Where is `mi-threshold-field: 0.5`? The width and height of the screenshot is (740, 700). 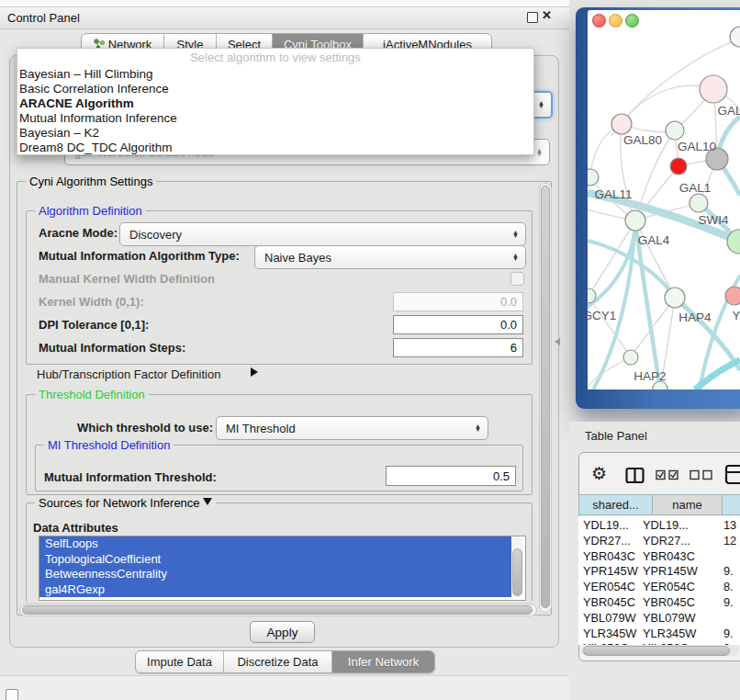 mi-threshold-field: 0.5 is located at coordinates (451, 476).